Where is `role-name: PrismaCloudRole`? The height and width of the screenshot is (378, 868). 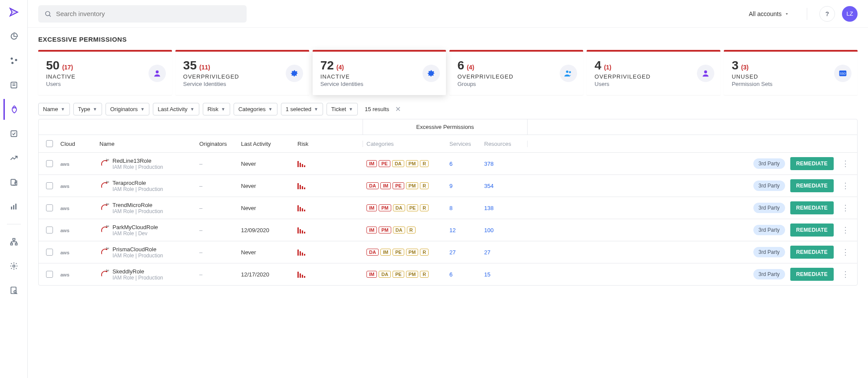 role-name: PrismaCloudRole is located at coordinates (138, 249).